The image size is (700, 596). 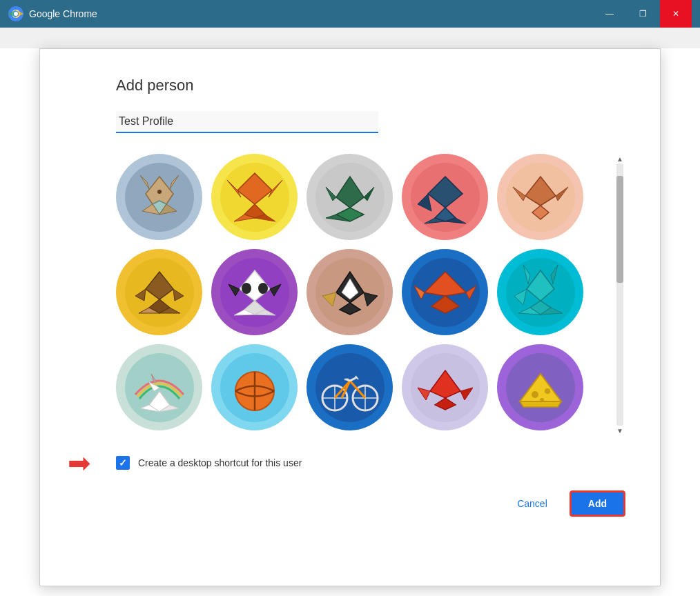 I want to click on close-button: ✕, so click(x=676, y=14).